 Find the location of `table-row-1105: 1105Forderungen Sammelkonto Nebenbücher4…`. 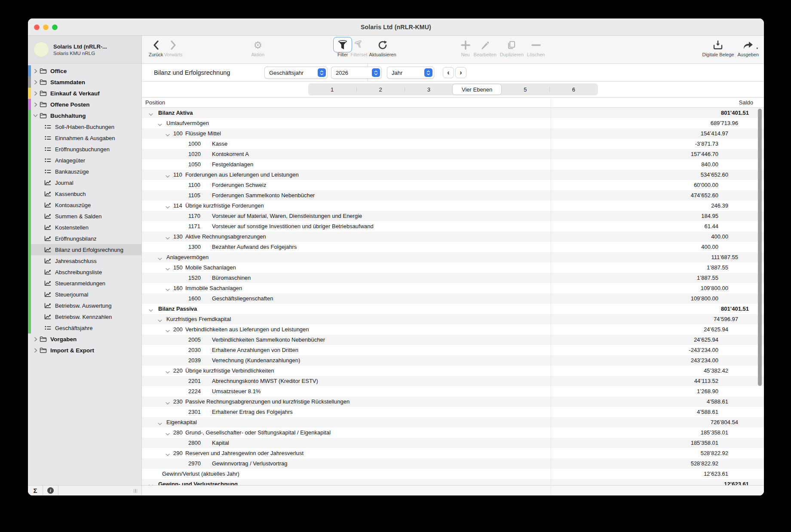

table-row-1105: 1105Forderungen Sammelkonto Nebenbücher4… is located at coordinates (453, 196).